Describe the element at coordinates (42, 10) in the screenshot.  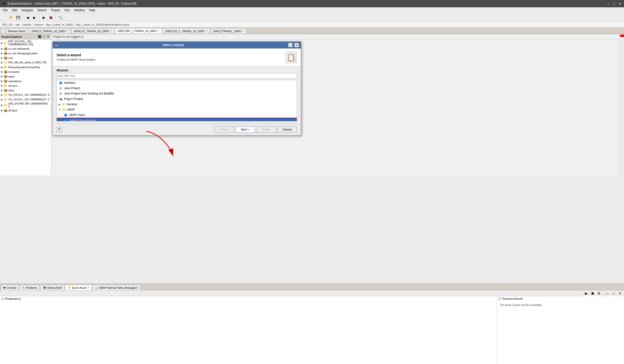
I see `menu-search: Search` at that location.